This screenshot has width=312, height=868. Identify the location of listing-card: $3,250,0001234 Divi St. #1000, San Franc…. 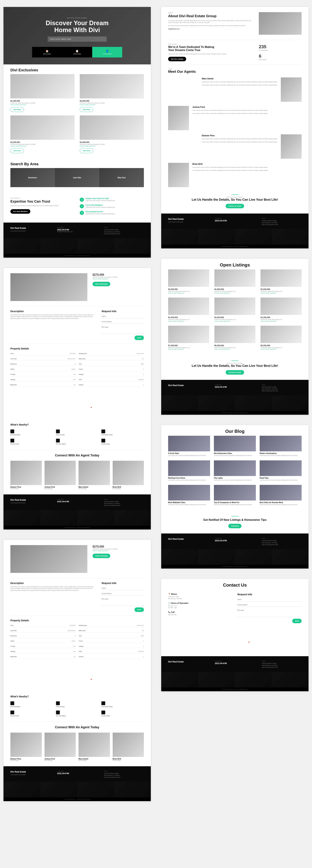
(189, 282).